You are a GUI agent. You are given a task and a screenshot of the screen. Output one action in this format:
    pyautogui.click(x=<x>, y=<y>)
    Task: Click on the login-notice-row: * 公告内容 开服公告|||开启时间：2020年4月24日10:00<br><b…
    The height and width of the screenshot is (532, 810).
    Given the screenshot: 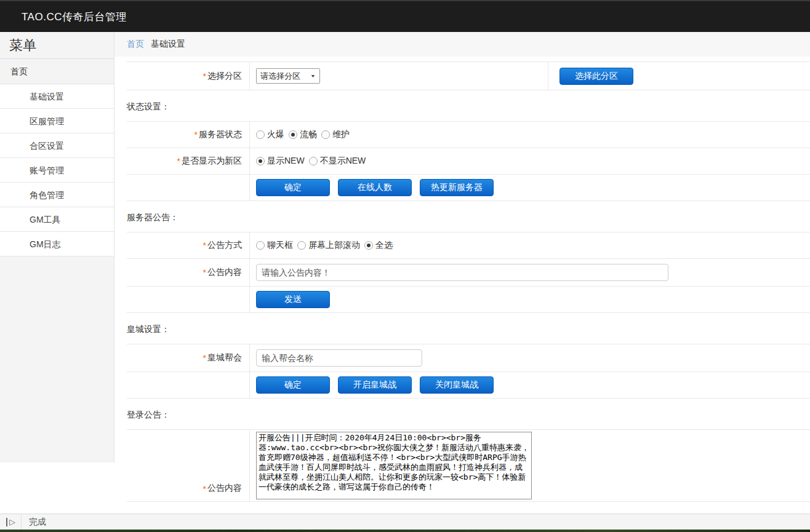 What is the action you would take?
    pyautogui.click(x=468, y=466)
    